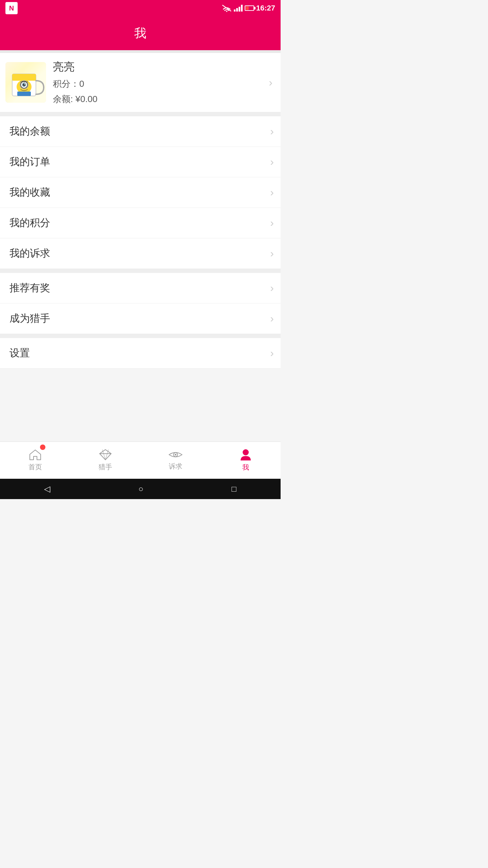 The height and width of the screenshot is (868, 488). What do you see at coordinates (270, 83) in the screenshot?
I see `profile-chevron-icon: ›` at bounding box center [270, 83].